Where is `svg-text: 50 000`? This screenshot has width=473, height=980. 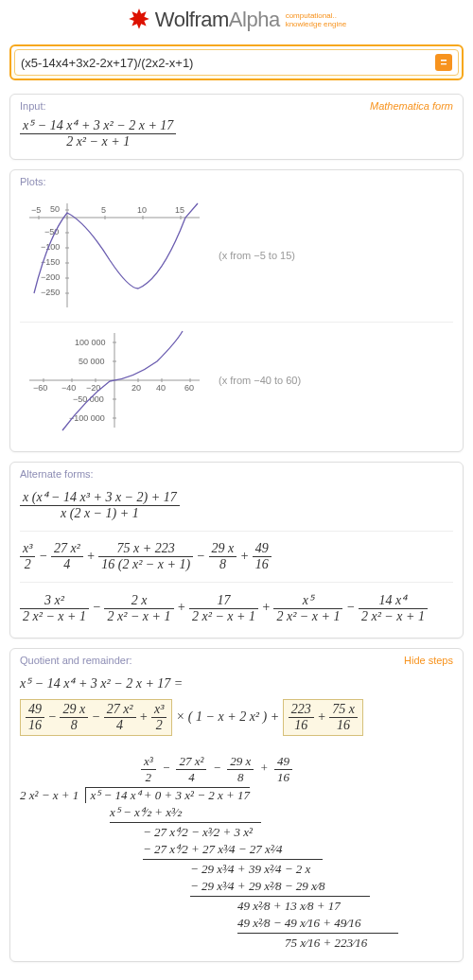
svg-text: 50 000 is located at coordinates (92, 361).